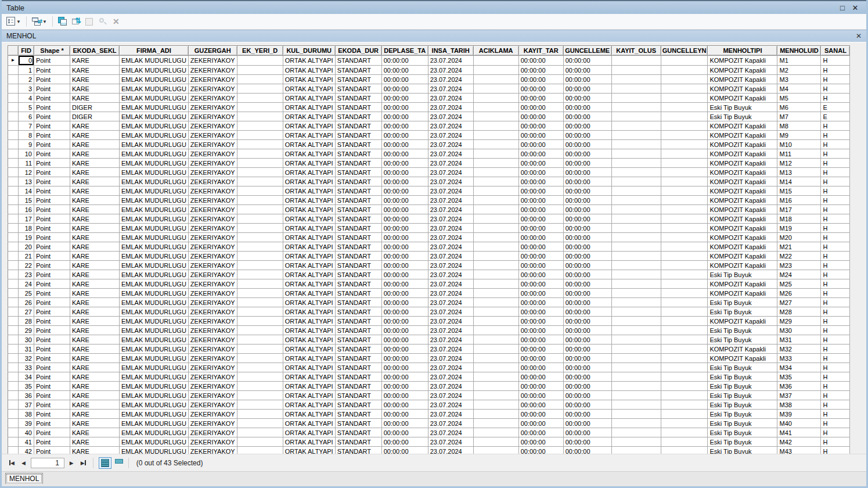  Describe the element at coordinates (27, 210) in the screenshot. I see `table-cell: 16` at that location.